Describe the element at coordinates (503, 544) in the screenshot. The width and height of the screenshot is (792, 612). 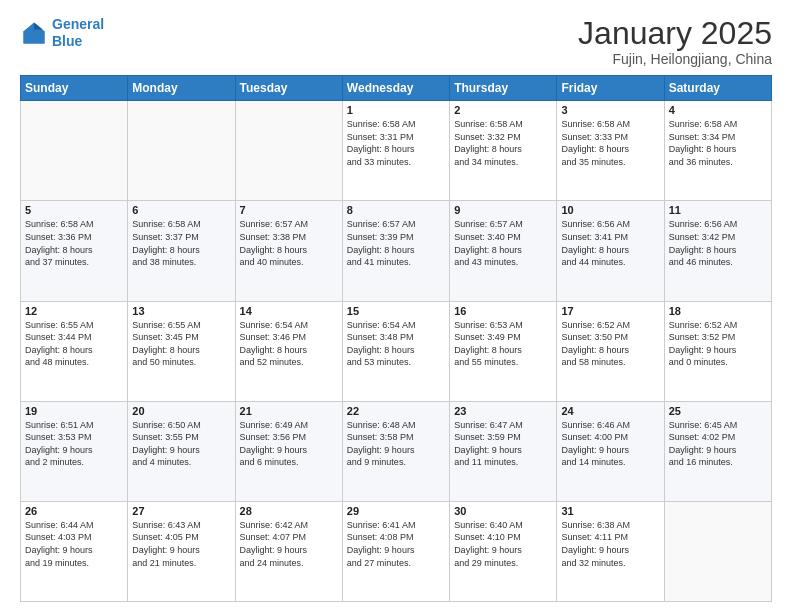
I see `day-info: Sunrise: 6:40 AM Sunset: 4:10 PM Dayligh…` at that location.